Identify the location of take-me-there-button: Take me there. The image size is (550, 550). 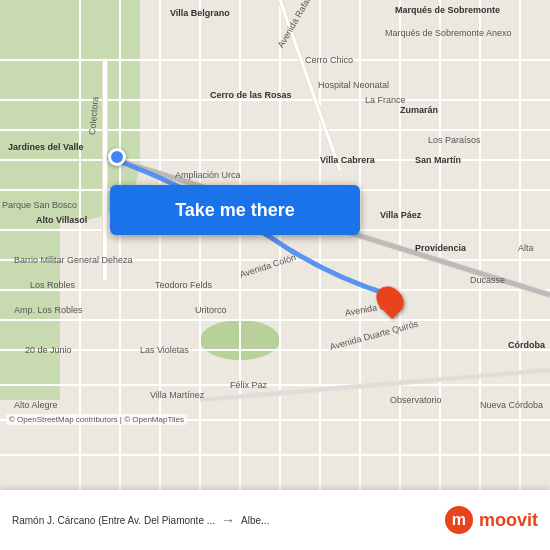
(235, 210).